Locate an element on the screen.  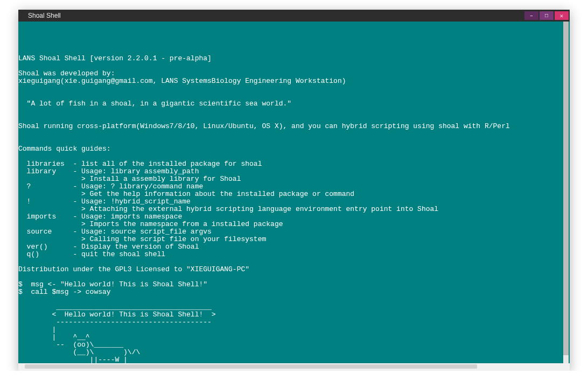
terminal-line: $ call $msg -> cowsay is located at coordinates (294, 292).